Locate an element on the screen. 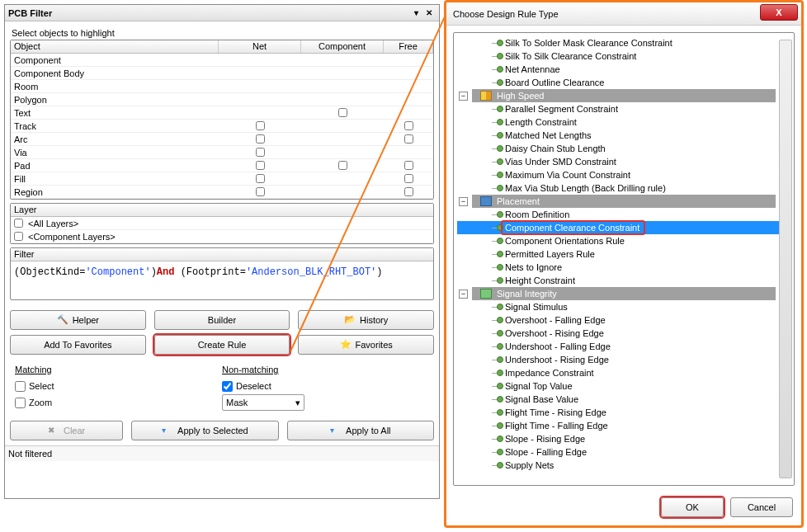  col-component: Component is located at coordinates (342, 46).